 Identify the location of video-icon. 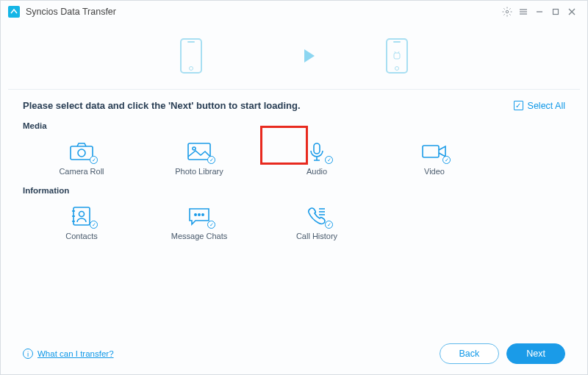
(434, 151).